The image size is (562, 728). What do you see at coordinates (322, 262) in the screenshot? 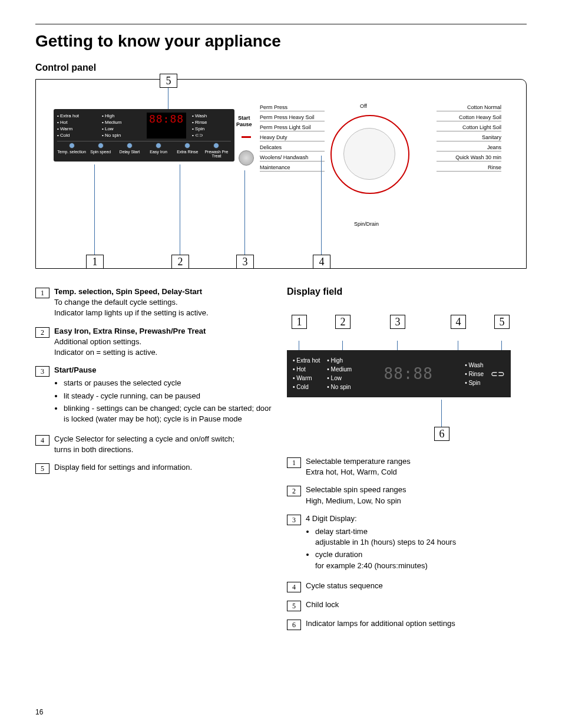
I see `callout-4: 4` at bounding box center [322, 262].